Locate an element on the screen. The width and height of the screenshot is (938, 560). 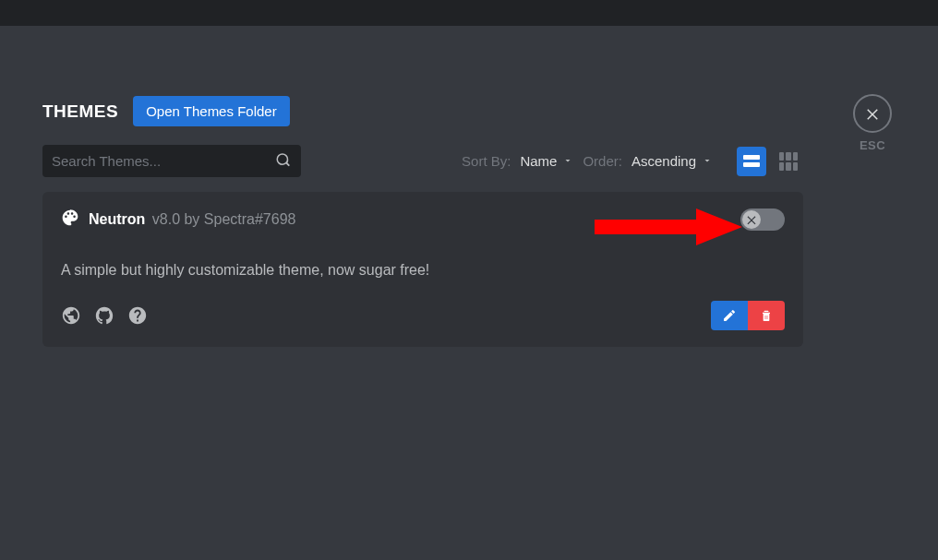
theme-card-footer is located at coordinates (423, 316).